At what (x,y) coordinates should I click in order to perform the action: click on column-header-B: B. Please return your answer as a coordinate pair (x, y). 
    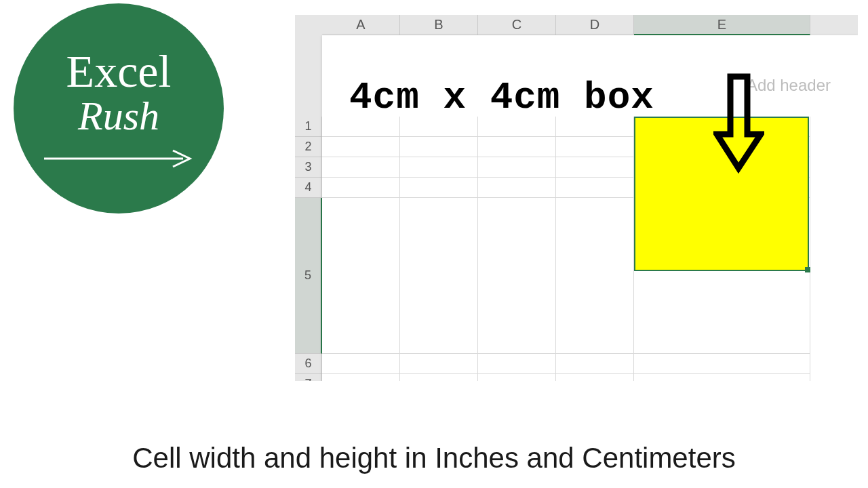
    Looking at the image, I should click on (439, 25).